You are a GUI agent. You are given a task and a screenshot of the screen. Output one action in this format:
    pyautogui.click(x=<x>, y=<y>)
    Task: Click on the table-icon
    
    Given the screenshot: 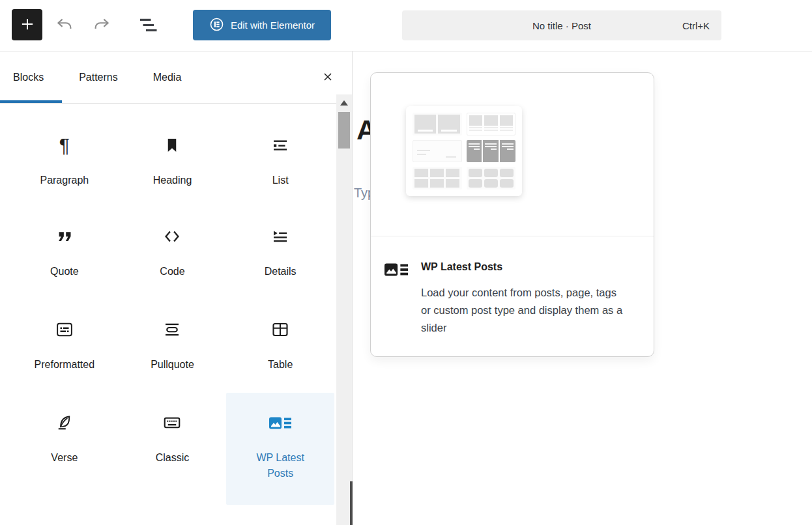 What is the action you would take?
    pyautogui.click(x=280, y=330)
    